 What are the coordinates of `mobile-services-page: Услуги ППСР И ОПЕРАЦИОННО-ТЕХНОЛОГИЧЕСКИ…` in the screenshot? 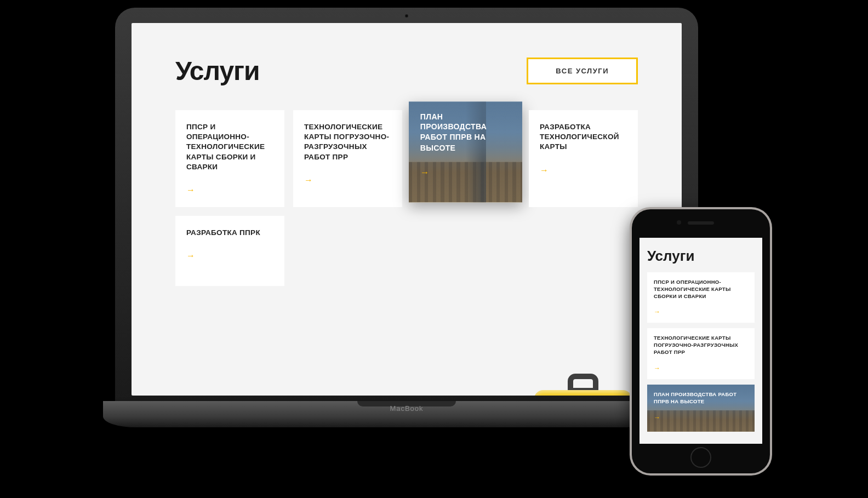 It's located at (701, 335).